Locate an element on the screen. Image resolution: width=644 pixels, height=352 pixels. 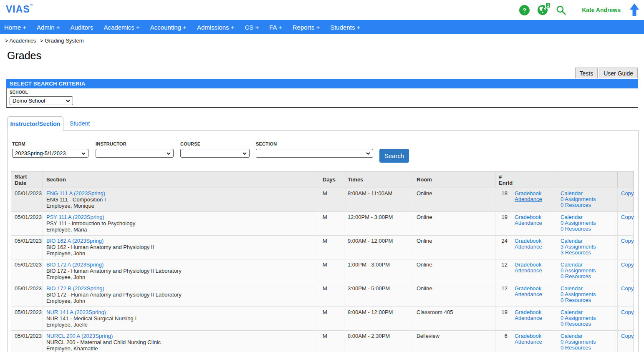
section-cell: BIO 172 B (2023Spring) BIO 172 - Human A… is located at coordinates (181, 295).